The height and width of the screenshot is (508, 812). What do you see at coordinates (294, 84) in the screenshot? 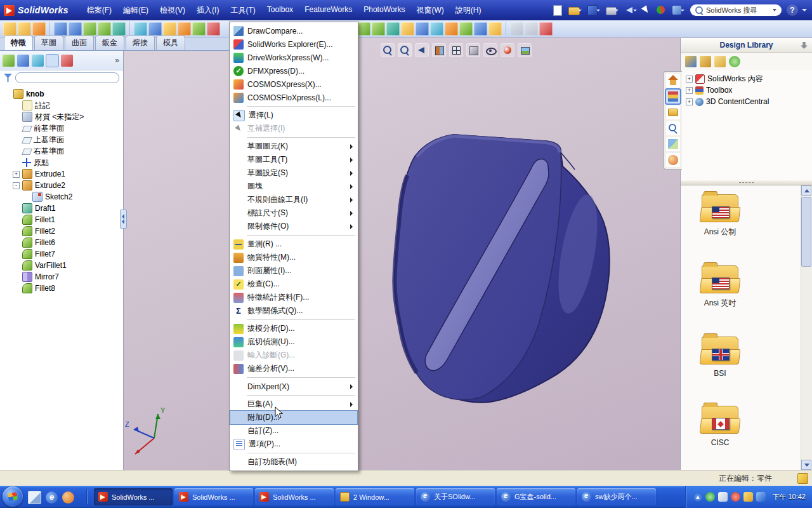
I see `menu-item: COSMOSXpress(X)...` at bounding box center [294, 84].